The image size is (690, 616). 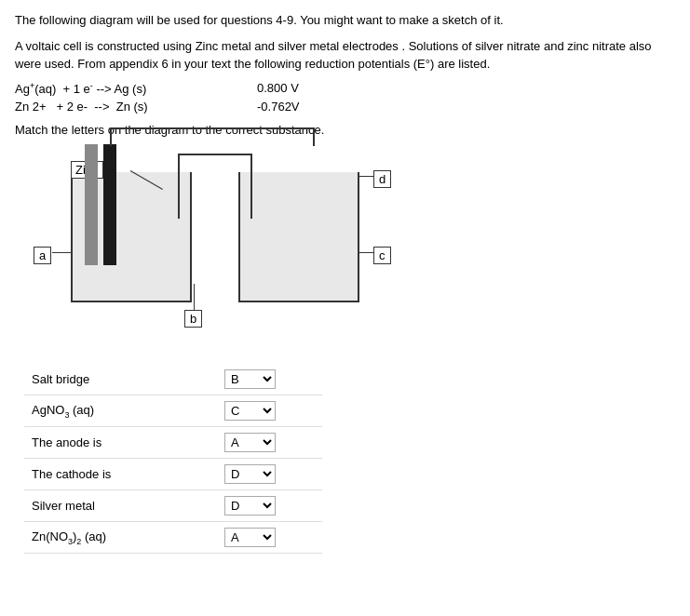 I want to click on label-b: b, so click(x=194, y=318).